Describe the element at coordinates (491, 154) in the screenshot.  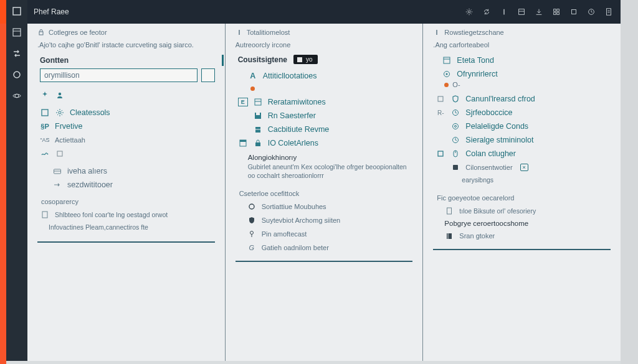
I see `item-label: Colan ctlugher` at that location.